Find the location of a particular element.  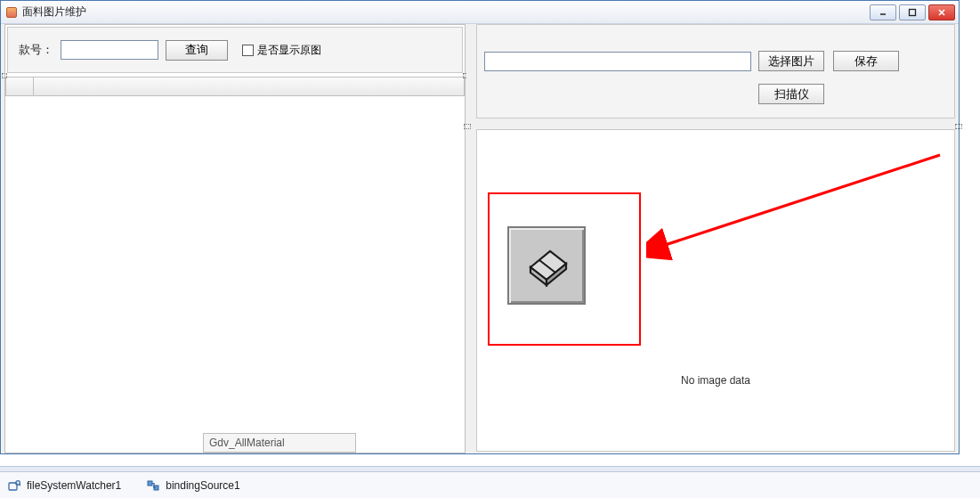

image-controls-panel: 选择图片 保存 扫描仪 is located at coordinates (716, 71).